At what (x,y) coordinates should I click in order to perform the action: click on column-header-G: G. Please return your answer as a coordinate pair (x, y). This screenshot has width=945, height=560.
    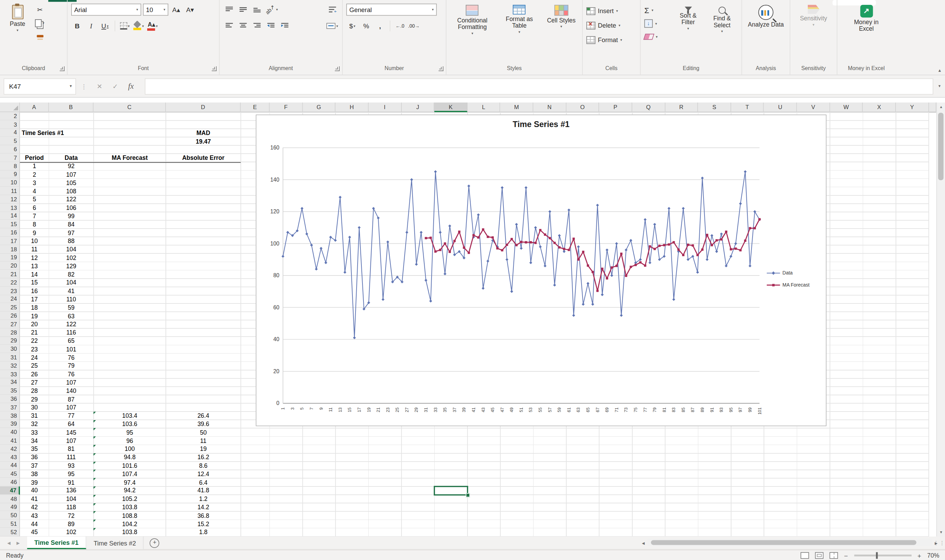
    Looking at the image, I should click on (319, 107).